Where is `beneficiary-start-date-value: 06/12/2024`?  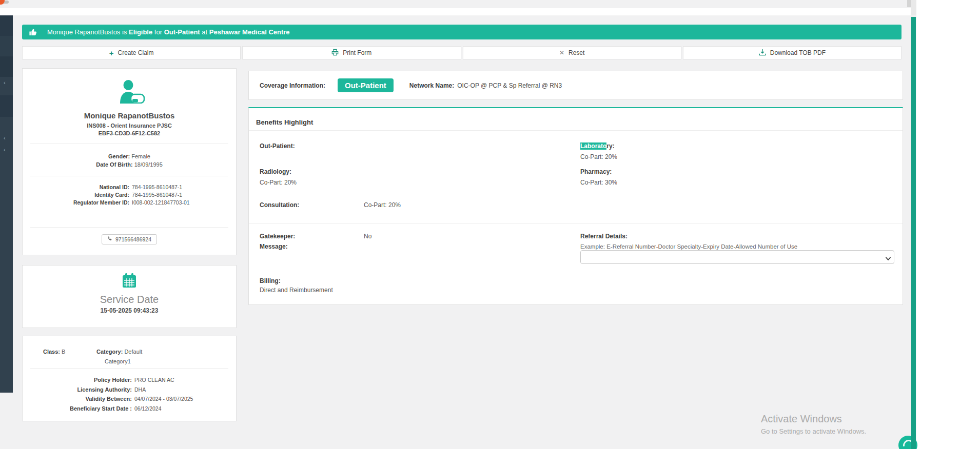 beneficiary-start-date-value: 06/12/2024 is located at coordinates (185, 409).